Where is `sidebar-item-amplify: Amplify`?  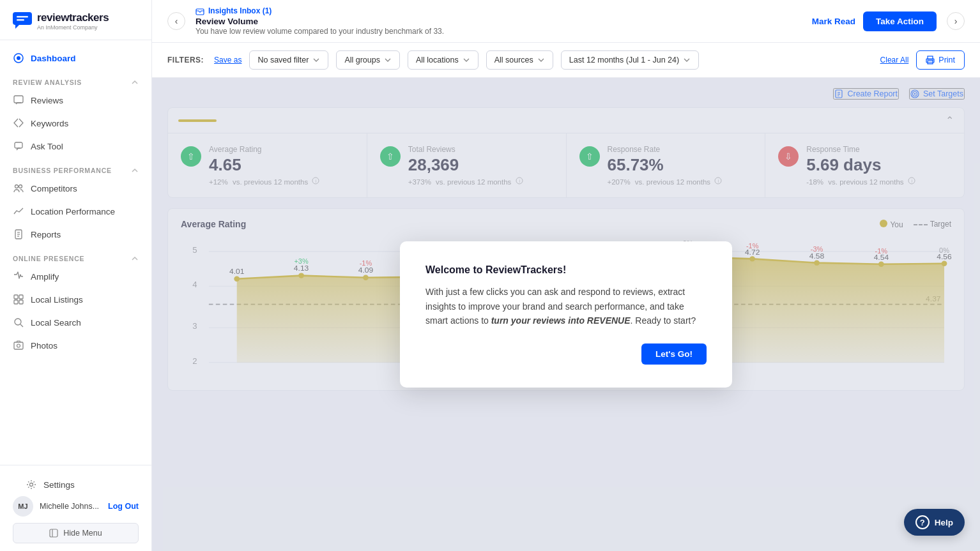 sidebar-item-amplify: Amplify is located at coordinates (75, 276).